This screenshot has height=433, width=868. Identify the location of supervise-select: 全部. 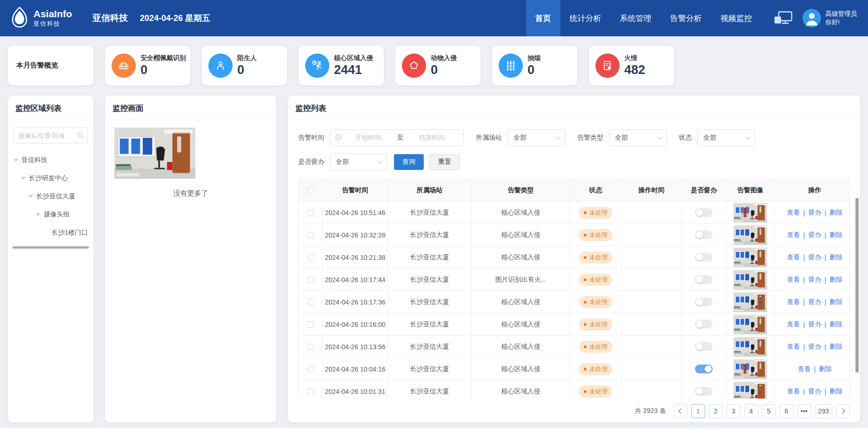
(359, 162).